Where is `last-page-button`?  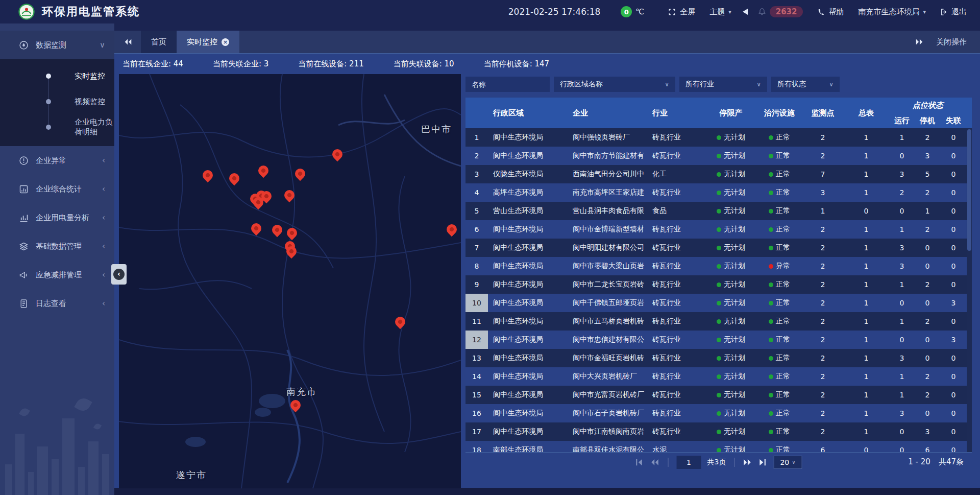 last-page-button is located at coordinates (763, 462).